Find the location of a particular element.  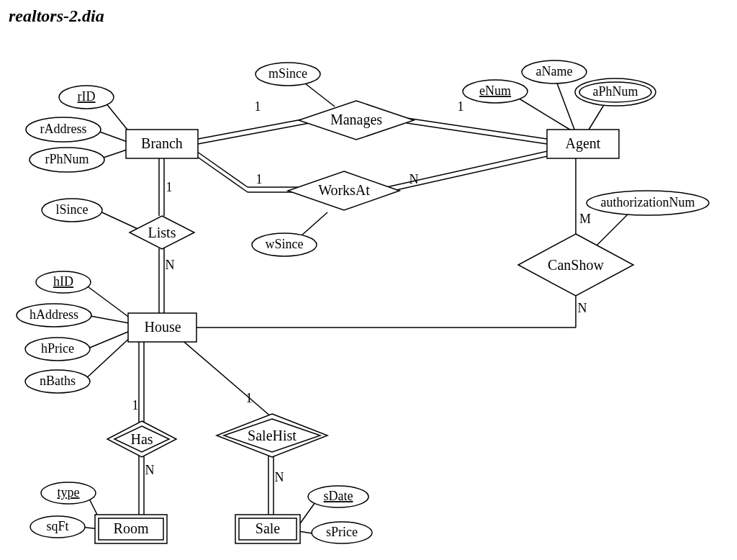

edge-hAddr-house is located at coordinates (109, 320).